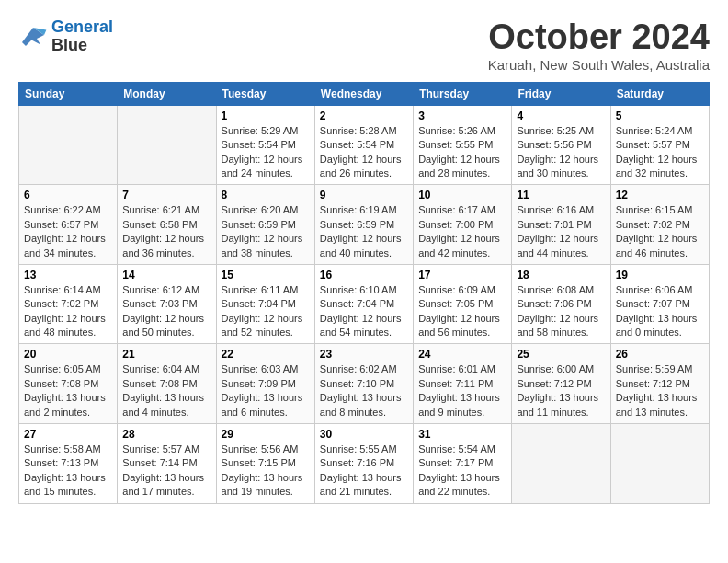  Describe the element at coordinates (462, 312) in the screenshot. I see `day-info: Sunrise: 6:09 AM Sunset: 7:05 PM Dayligh…` at that location.